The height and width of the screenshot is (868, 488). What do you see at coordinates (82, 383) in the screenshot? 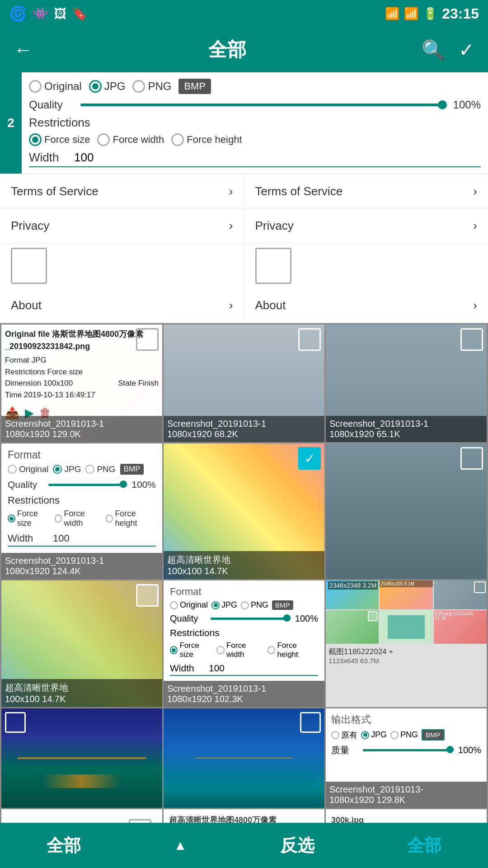
I see `grid-cell-1: Original file 洛斯世界地图4800万像素_201909232318…` at bounding box center [82, 383].